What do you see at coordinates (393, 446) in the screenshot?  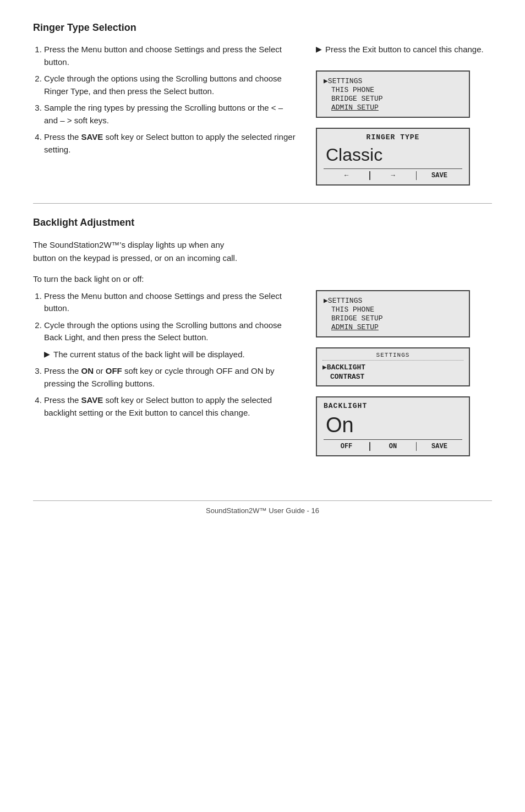 I see `backlight-softkey-on: ON` at bounding box center [393, 446].